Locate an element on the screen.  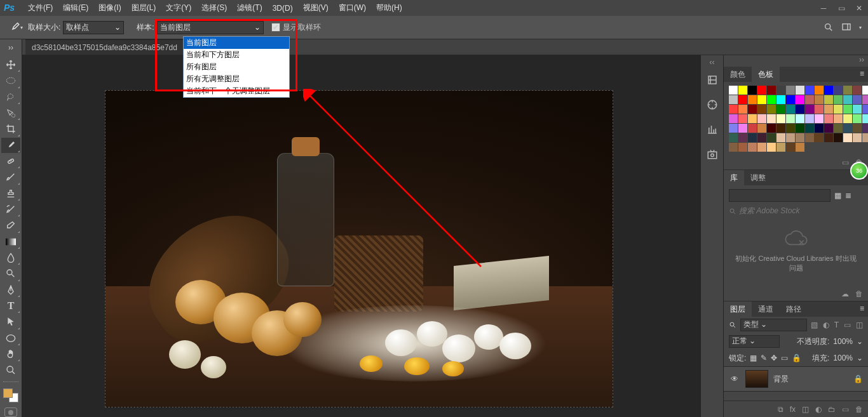
library-select is located at coordinates (780, 195).